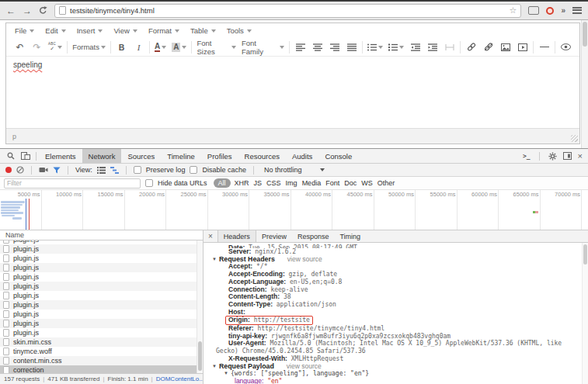 This screenshot has width=588, height=384. I want to click on requests-scrollbar, so click(200, 307).